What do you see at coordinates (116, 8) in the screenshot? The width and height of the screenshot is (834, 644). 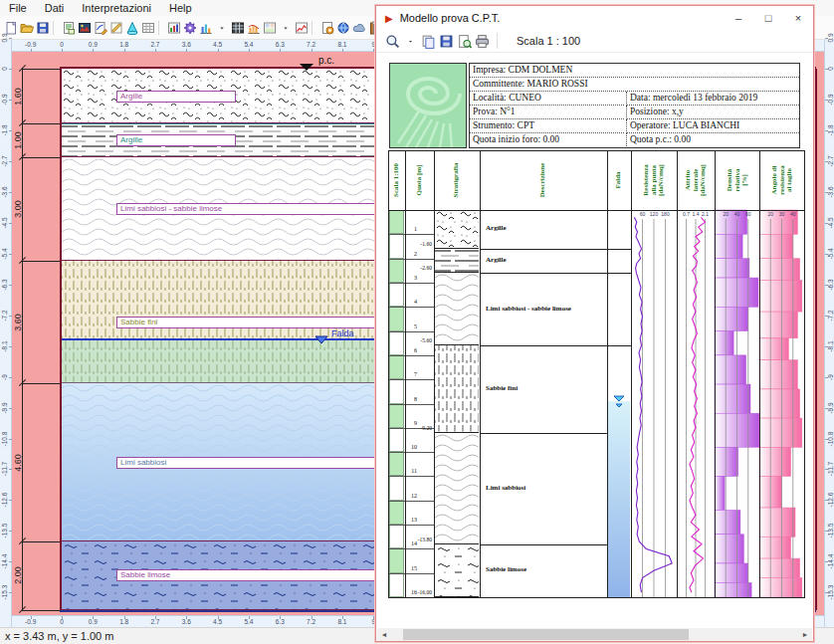 I see `menu-interpretazioni: Interpretazioni` at bounding box center [116, 8].